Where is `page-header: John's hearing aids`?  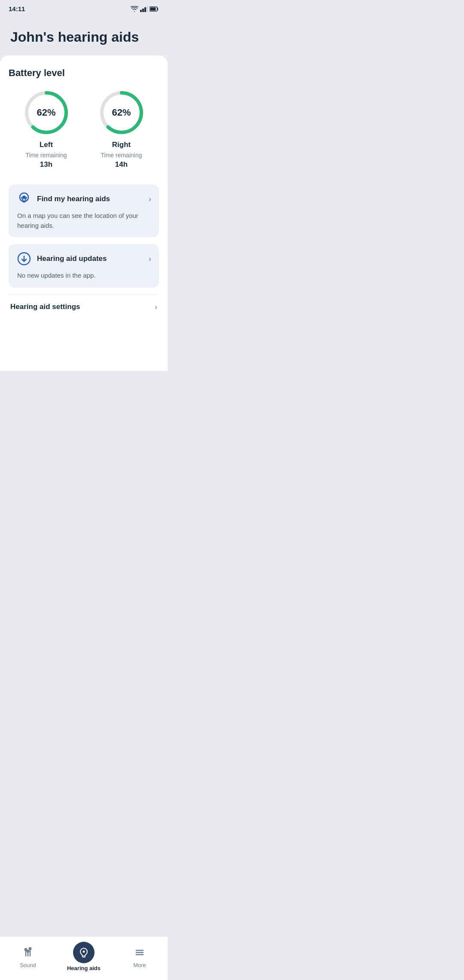 page-header: John's hearing aids is located at coordinates (84, 36).